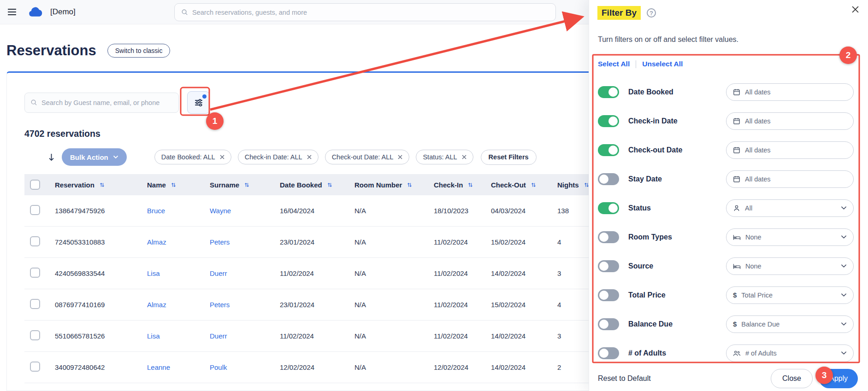 The height and width of the screenshot is (391, 868). I want to click on bulk-action-button: Bulk Action, so click(94, 157).